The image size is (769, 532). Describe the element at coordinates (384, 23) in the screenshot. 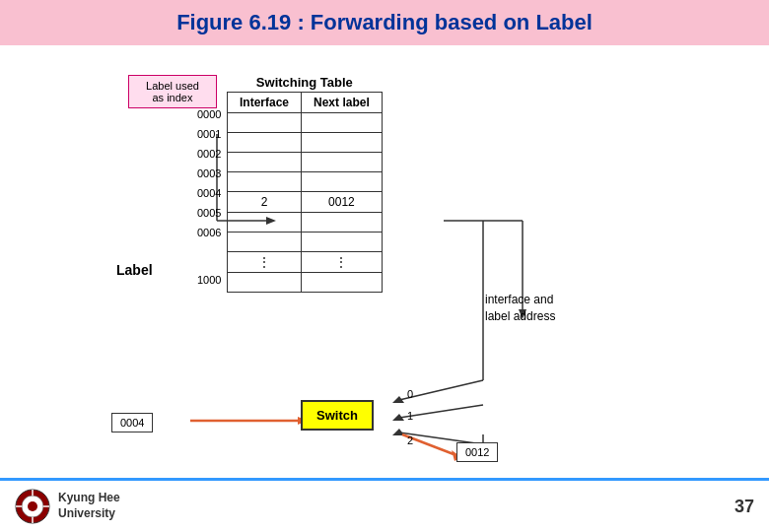

I see `header: Figure 6.19 : Forwarding based on Label` at that location.